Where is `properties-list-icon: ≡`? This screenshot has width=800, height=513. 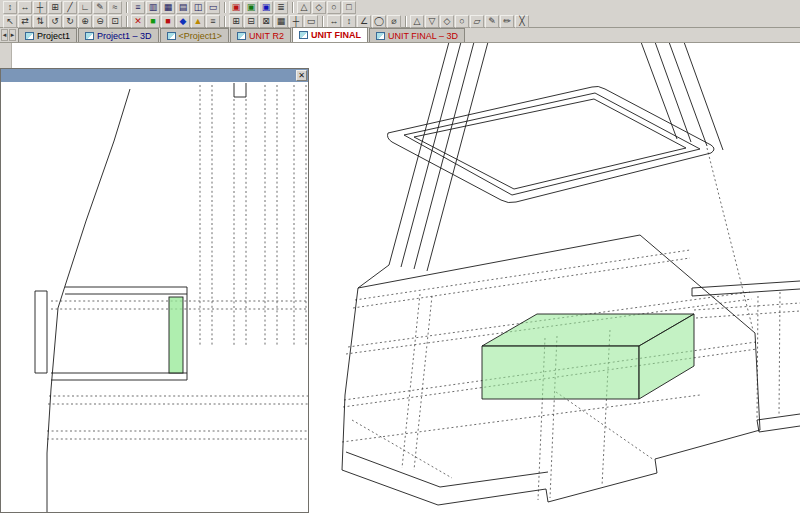
properties-list-icon: ≡ is located at coordinates (213, 22).